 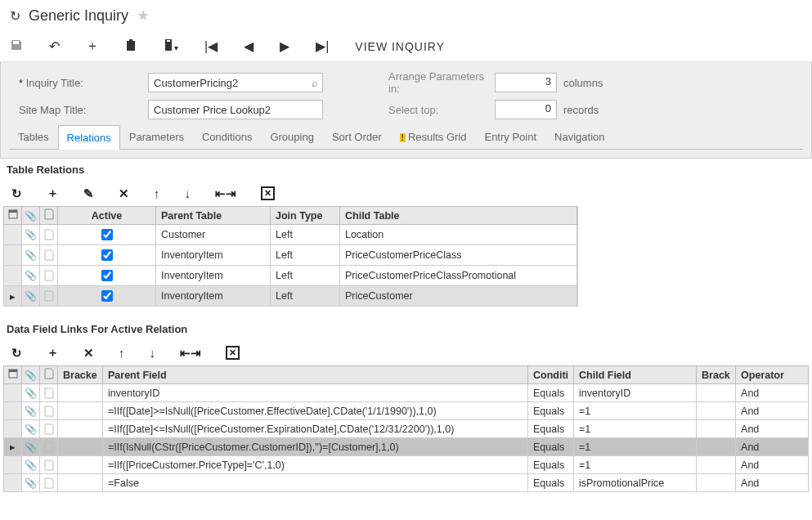 I want to click on tab-navigation: Navigation, so click(x=579, y=137).